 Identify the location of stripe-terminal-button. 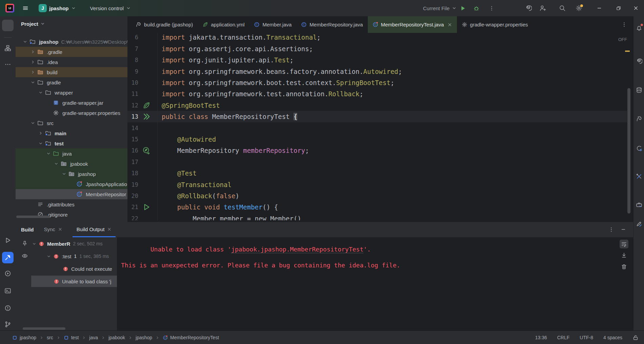
(8, 291).